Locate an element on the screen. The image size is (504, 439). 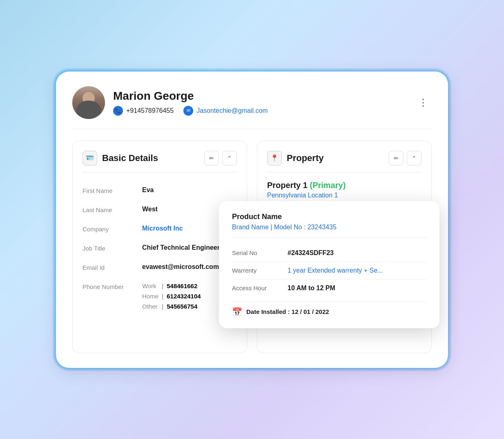
phone-other: Other | 545656754 is located at coordinates (172, 307).